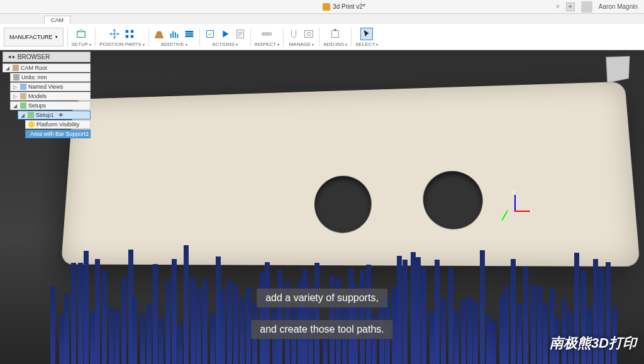 Image resolution: width=644 pixels, height=364 pixels. I want to click on ruler-icon, so click(16, 77).